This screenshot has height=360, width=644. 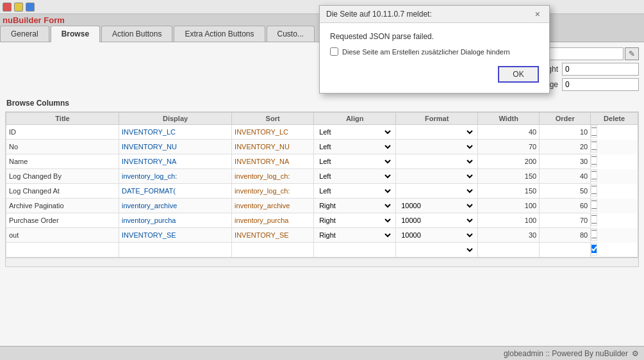 What do you see at coordinates (434, 58) in the screenshot?
I see `dialog-body: Requested JSON parse failed. Diese Seite…` at bounding box center [434, 58].